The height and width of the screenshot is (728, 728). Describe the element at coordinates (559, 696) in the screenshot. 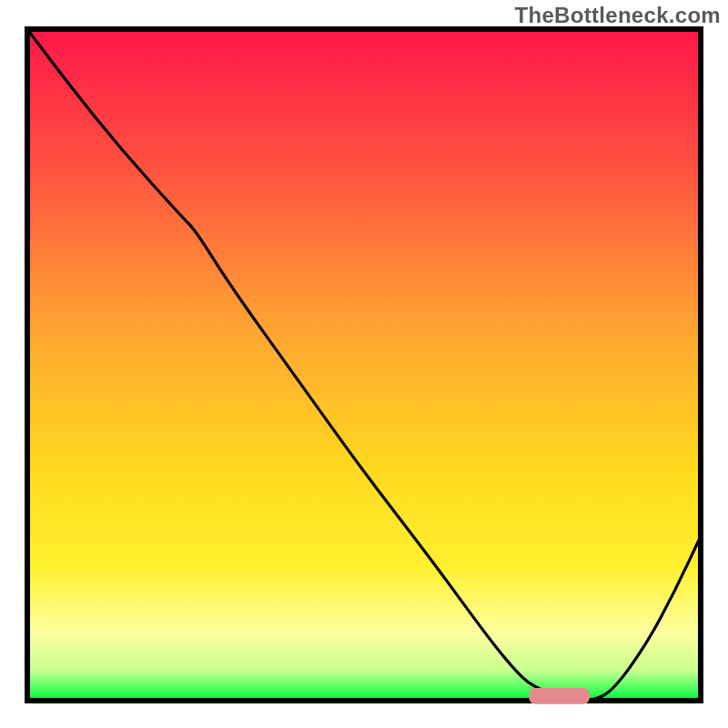

I see `optimal-marker` at that location.